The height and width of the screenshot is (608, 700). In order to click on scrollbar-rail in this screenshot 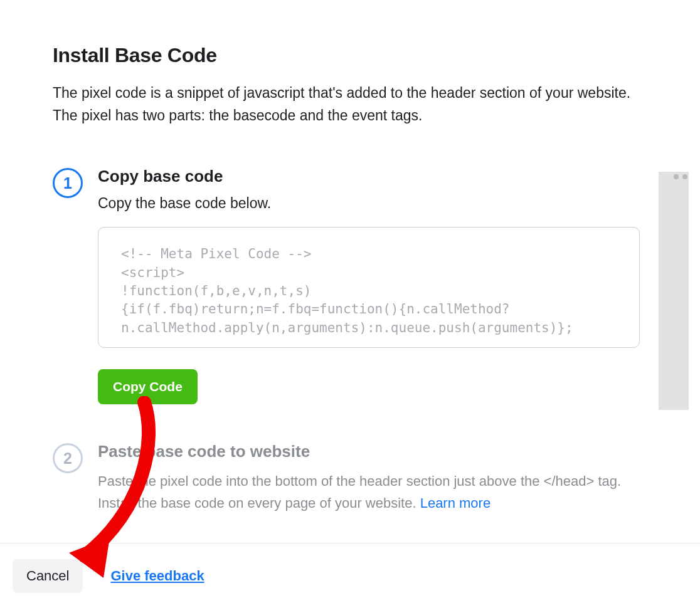, I will do `click(674, 291)`.